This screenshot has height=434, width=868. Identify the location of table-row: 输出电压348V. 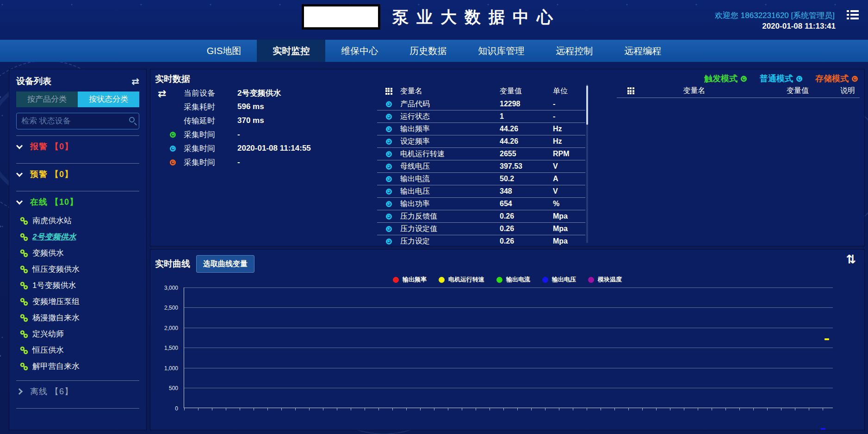
(481, 191).